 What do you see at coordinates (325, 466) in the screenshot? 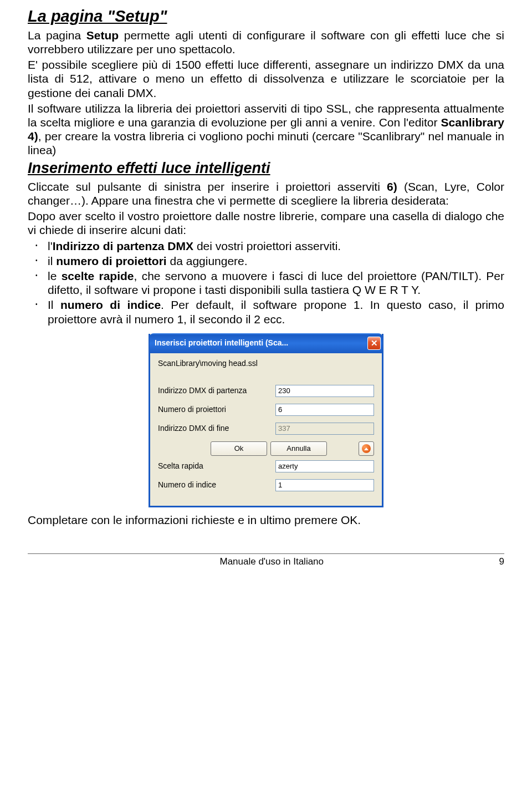
I see `input-shortcut` at bounding box center [325, 466].